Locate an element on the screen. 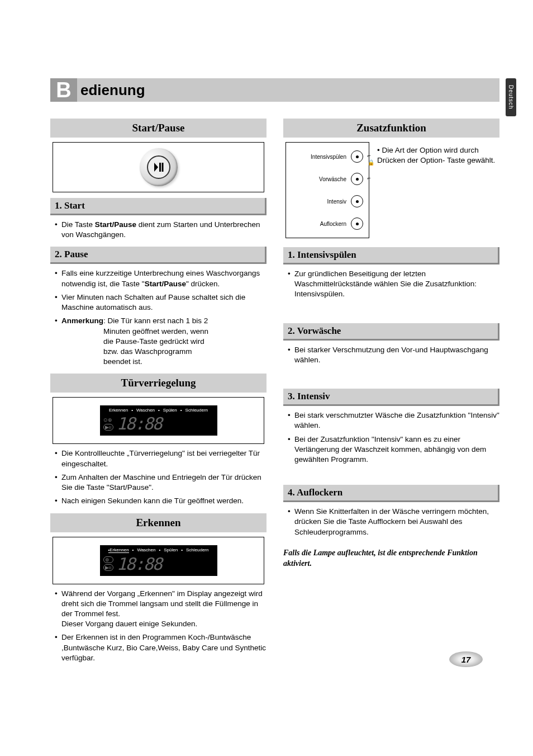 This screenshot has width=533, height=756. bullet-text: Bei starker Verschmutzung den Vor-und Ha… is located at coordinates (393, 355).